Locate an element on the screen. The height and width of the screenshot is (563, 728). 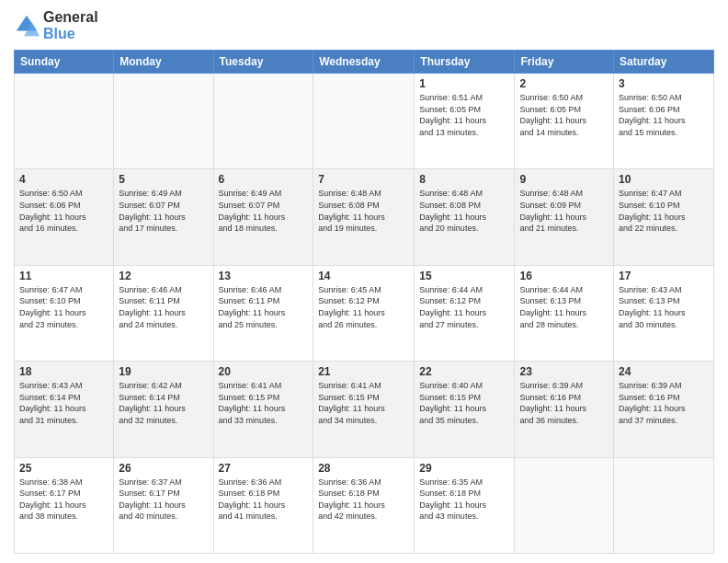
day-cell: 3Sunrise: 6:50 AM Sunset: 6:06 PM Daylig… is located at coordinates (664, 121).